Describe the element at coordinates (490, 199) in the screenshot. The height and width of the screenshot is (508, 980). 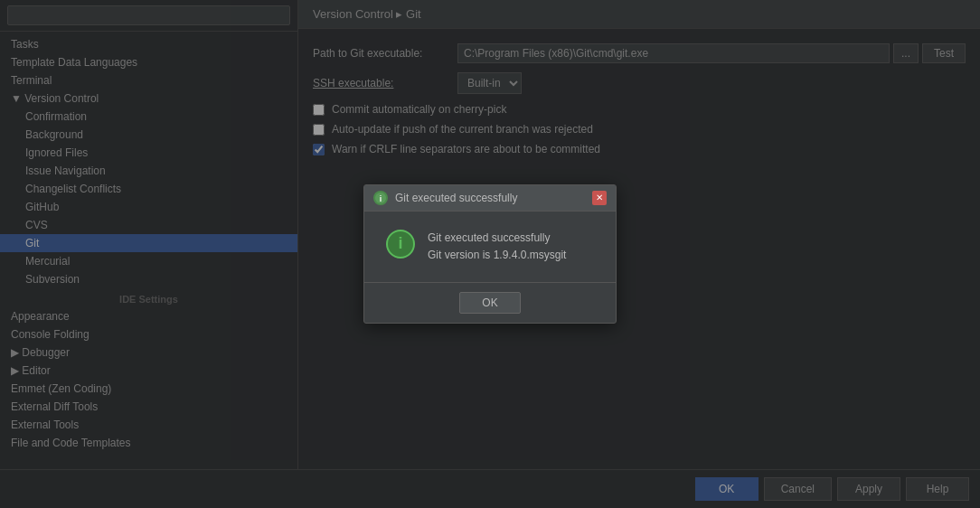
I see `modal-titlebar: i Git executed successfully ✕` at that location.